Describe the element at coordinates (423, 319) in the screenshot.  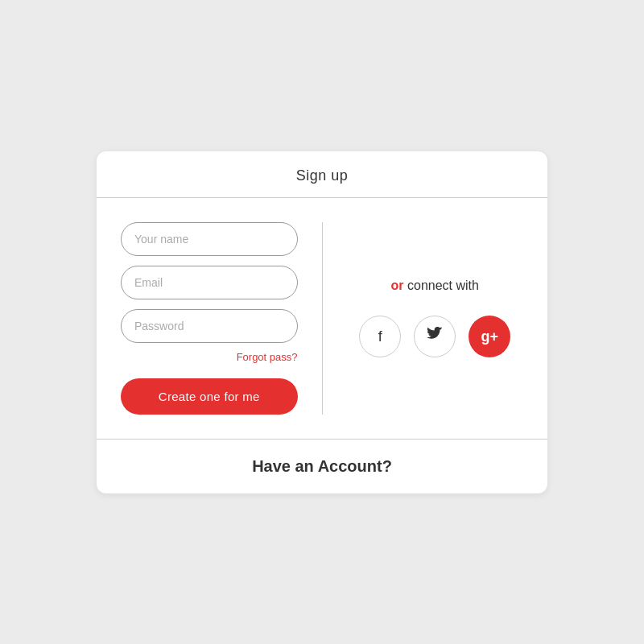
I see `social-section: or connect with f g+` at that location.